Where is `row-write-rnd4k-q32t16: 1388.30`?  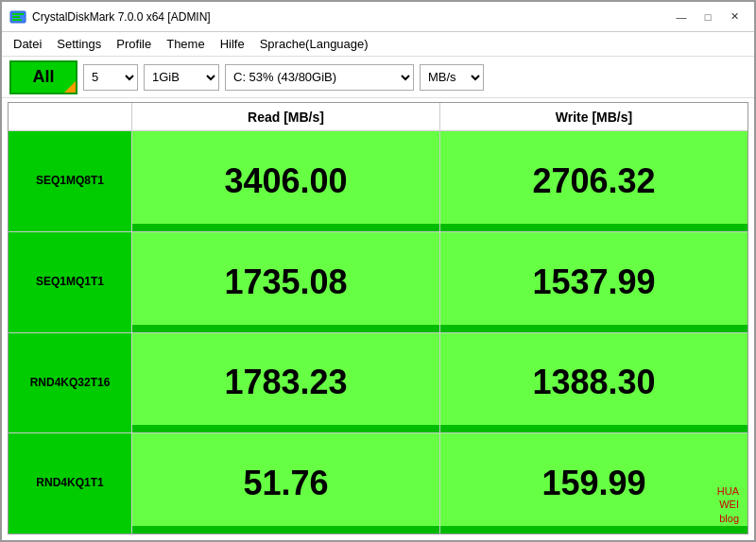
row-write-rnd4k-q32t16: 1388.30 is located at coordinates (593, 383).